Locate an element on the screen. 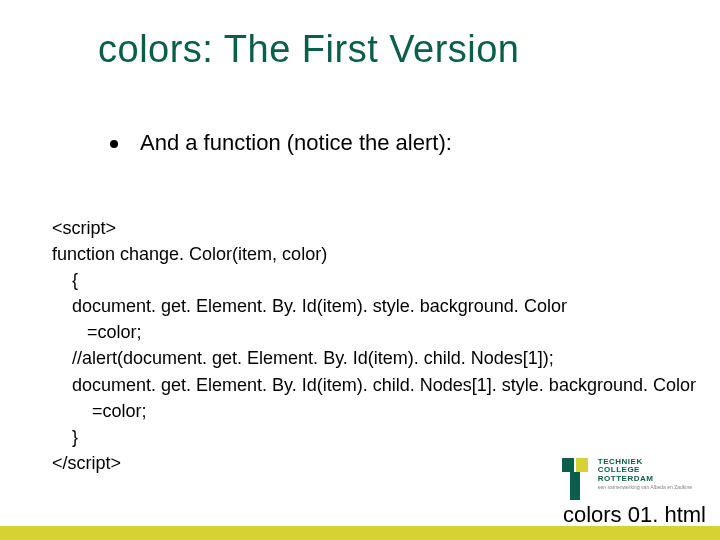  bullet-row: And a function (notice the alert): is located at coordinates (281, 143).